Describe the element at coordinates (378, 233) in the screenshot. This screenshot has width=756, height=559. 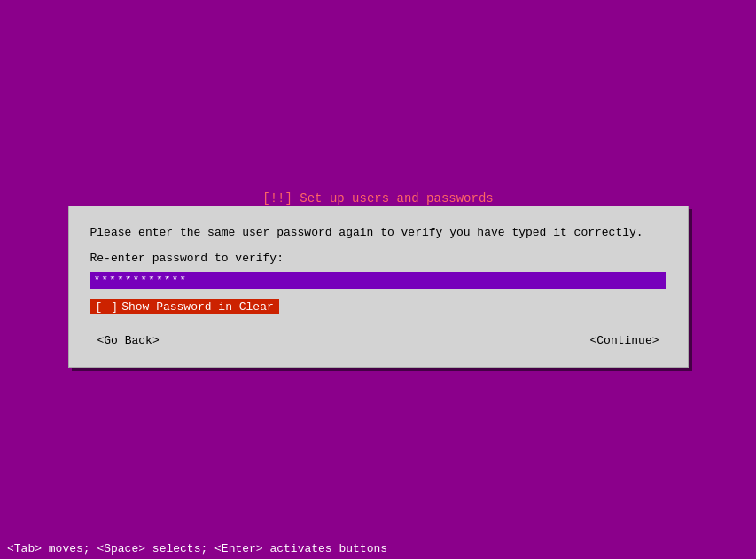
I see `instruction-text: Please enter the same user password agai…` at that location.